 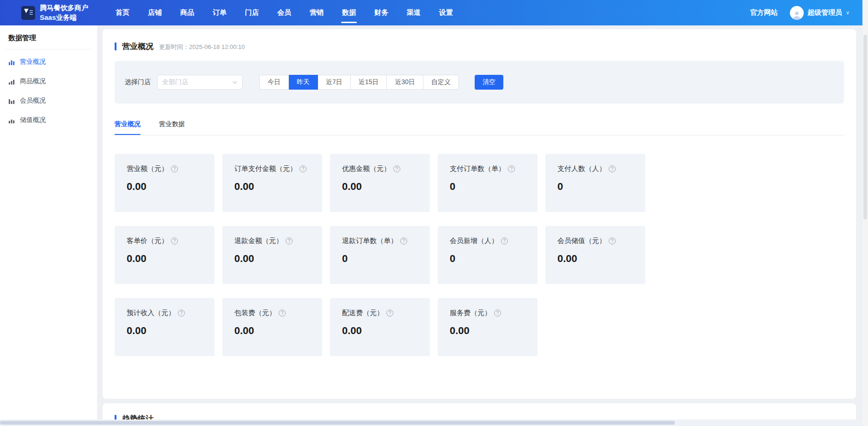 I want to click on app-logo, so click(x=28, y=13).